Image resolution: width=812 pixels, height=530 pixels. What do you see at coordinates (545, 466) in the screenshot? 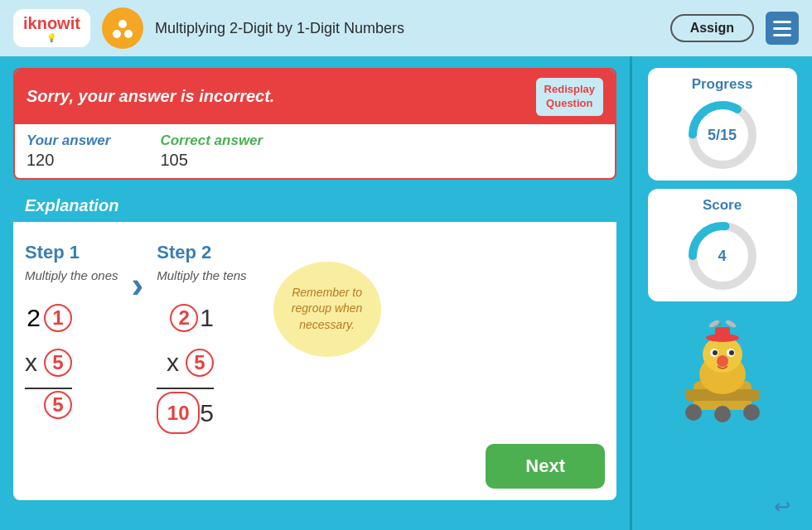
I see `next-button: Next` at bounding box center [545, 466].